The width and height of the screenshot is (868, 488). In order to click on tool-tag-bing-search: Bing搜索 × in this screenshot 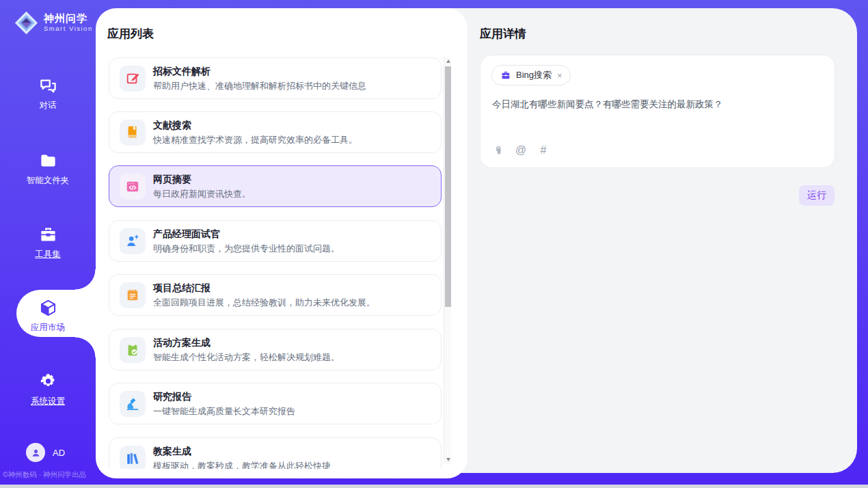, I will do `click(531, 75)`.